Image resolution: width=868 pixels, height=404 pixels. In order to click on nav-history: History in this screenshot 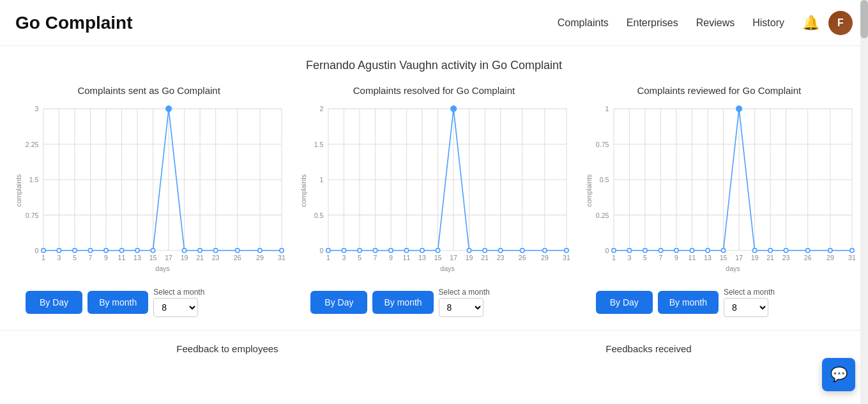, I will do `click(768, 23)`.